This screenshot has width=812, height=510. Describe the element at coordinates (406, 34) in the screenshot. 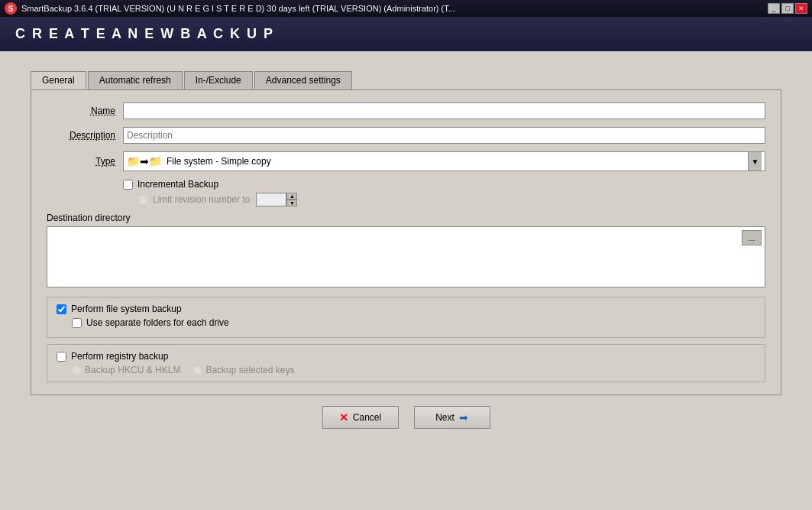

I see `window-header: C r e a t e a n e w b a c k u p` at that location.